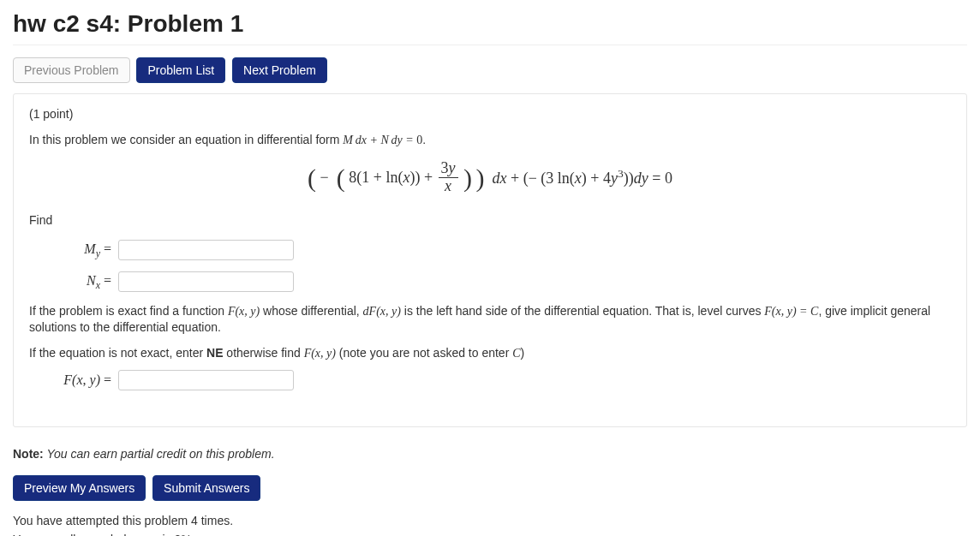 The height and width of the screenshot is (536, 980). What do you see at coordinates (490, 221) in the screenshot?
I see `find-label: Find` at bounding box center [490, 221].